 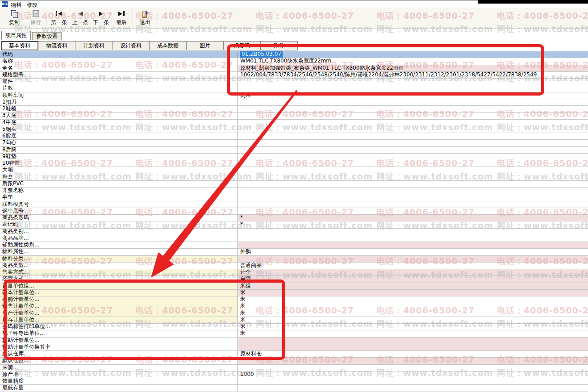 I want to click on row-label: 半垫, so click(x=119, y=197).